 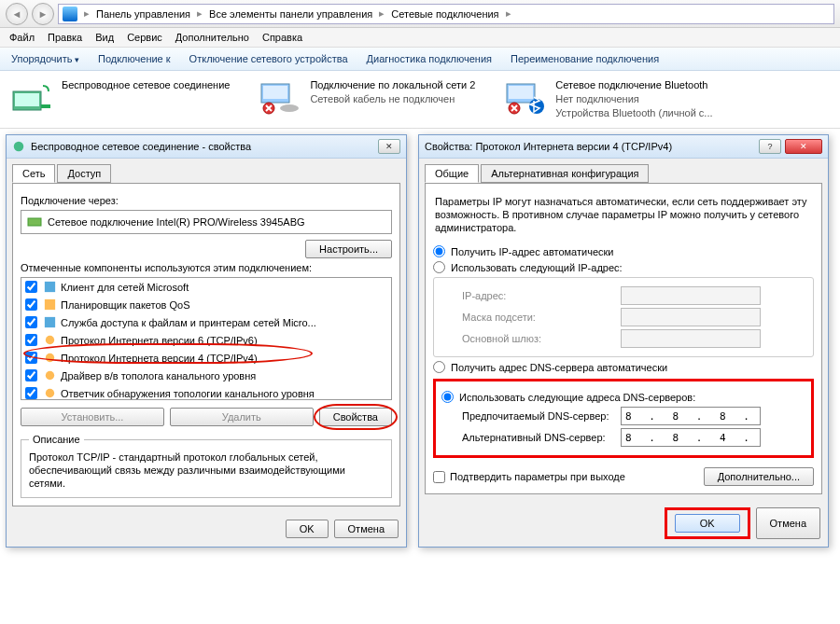 What do you see at coordinates (206, 173) in the screenshot?
I see `tabs: Сеть Доступ` at bounding box center [206, 173].